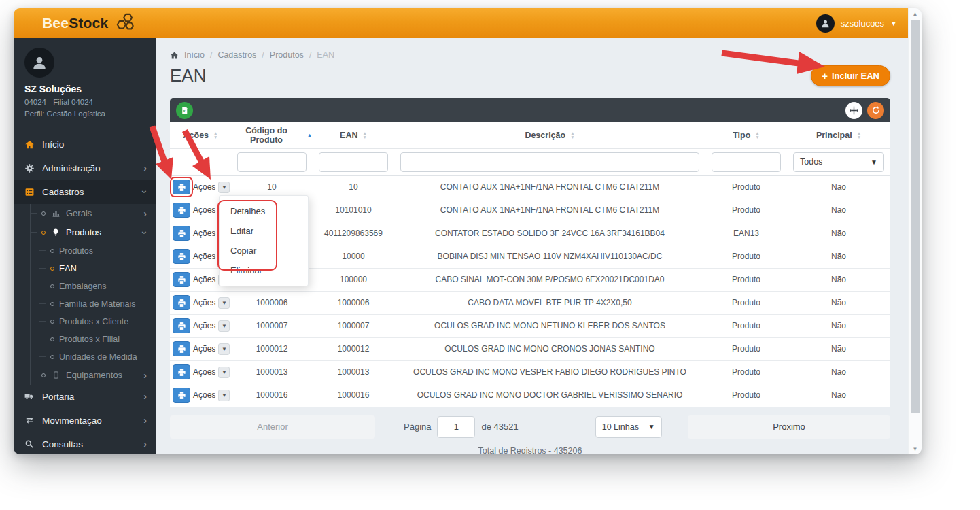 The height and width of the screenshot is (510, 980). I want to click on sidebar-item-produtos: Produtos, so click(98, 251).